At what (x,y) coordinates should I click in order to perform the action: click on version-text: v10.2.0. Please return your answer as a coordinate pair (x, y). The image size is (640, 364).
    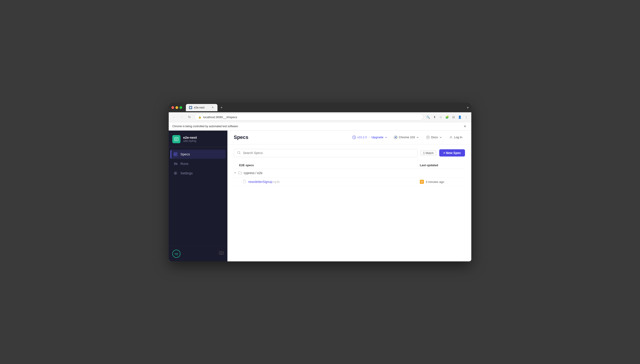
    Looking at the image, I should click on (362, 137).